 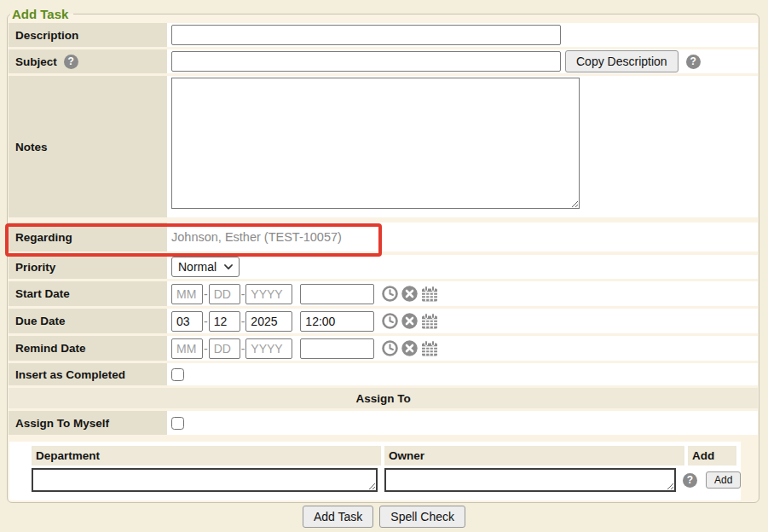 I want to click on priority-label-cell: Priority, so click(x=88, y=267).